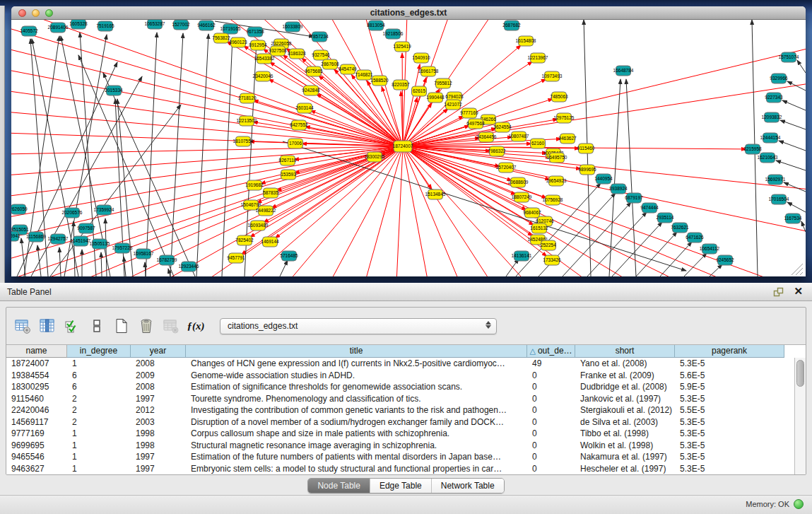 The image size is (812, 514). I want to click on graph-node: 15692971, so click(776, 180).